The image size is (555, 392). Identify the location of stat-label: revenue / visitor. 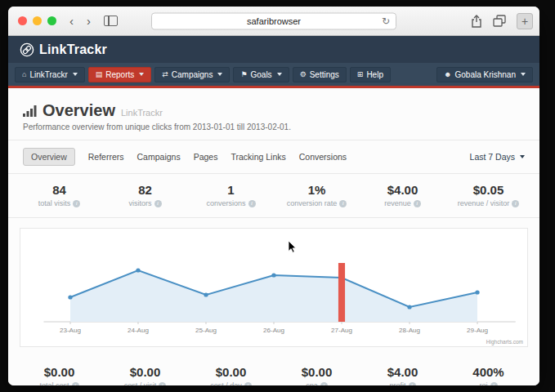
(484, 203).